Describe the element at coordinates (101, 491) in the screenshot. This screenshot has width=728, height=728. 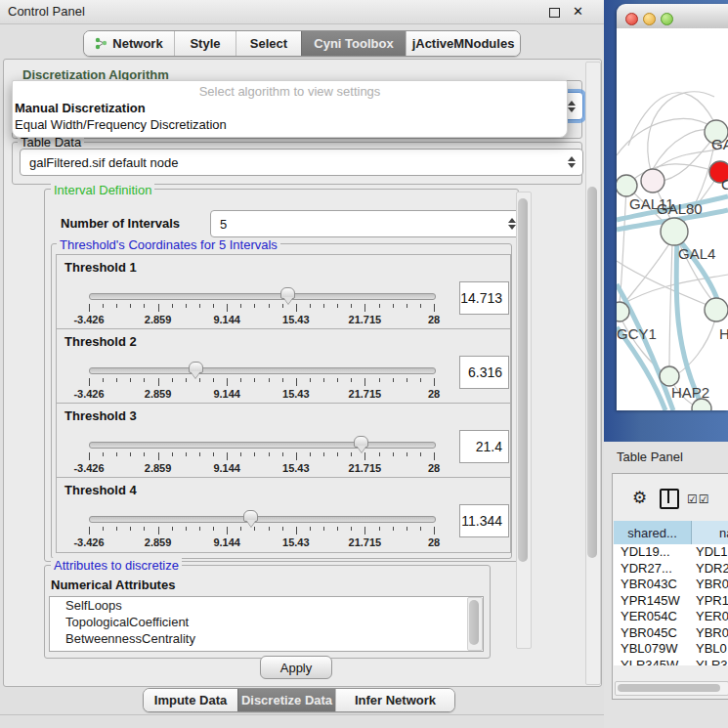
I see `threshold-label: Threshold 4` at that location.